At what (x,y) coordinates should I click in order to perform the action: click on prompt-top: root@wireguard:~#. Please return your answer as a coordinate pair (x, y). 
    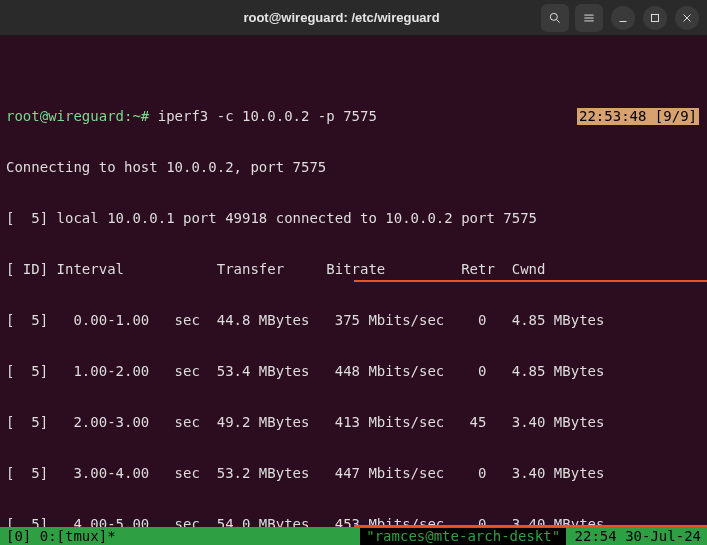
    Looking at the image, I should click on (82, 116).